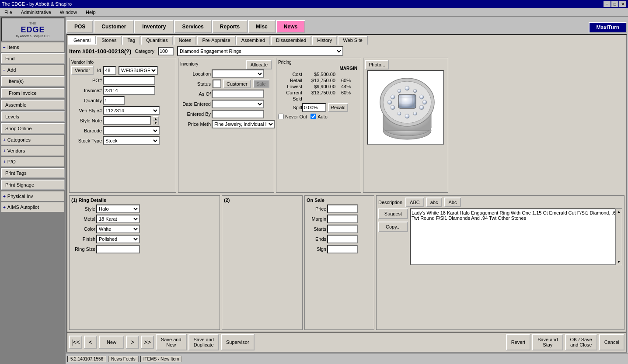 This screenshot has height=364, width=628. I want to click on tab-general: General, so click(82, 40).